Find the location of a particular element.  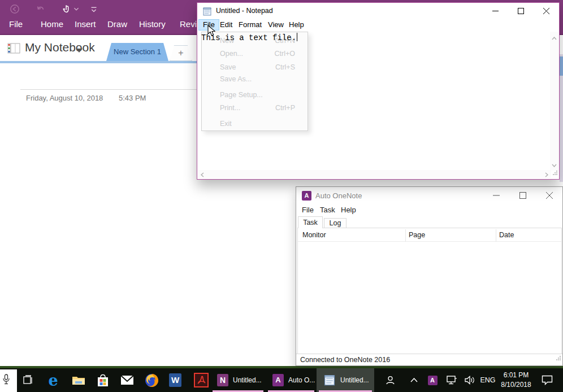

auto-menu-task: Task is located at coordinates (328, 210).